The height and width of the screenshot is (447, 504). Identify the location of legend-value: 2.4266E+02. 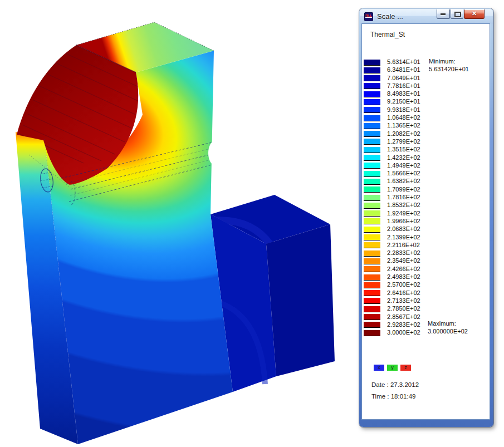
(404, 269).